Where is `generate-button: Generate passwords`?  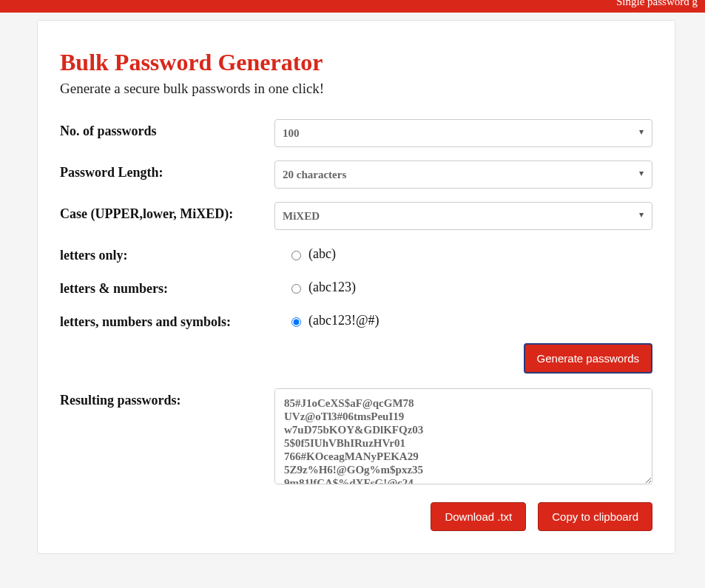
generate-button: Generate passwords is located at coordinates (588, 358).